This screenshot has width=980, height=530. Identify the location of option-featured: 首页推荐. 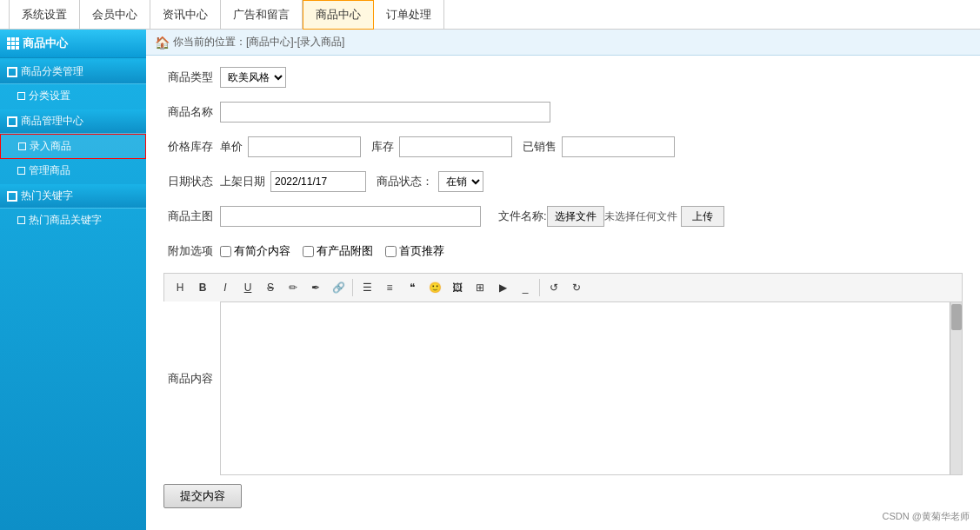
(415, 251).